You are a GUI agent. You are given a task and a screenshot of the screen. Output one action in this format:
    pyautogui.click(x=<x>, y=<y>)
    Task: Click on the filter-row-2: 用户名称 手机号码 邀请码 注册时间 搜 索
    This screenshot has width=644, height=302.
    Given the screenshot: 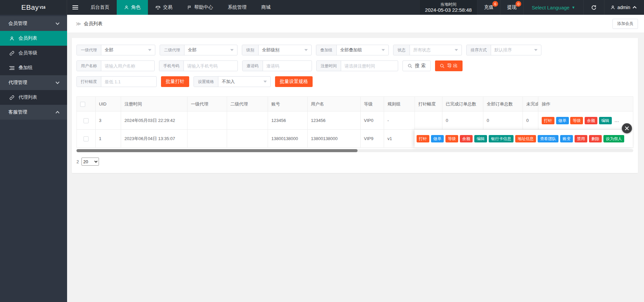 What is the action you would take?
    pyautogui.click(x=355, y=66)
    